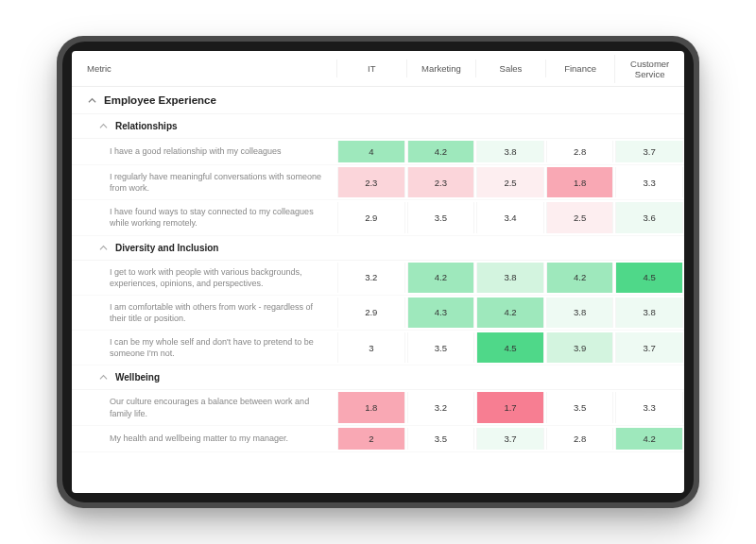 This screenshot has width=756, height=544. What do you see at coordinates (510, 407) in the screenshot?
I see `score-cell: 1.7` at bounding box center [510, 407].